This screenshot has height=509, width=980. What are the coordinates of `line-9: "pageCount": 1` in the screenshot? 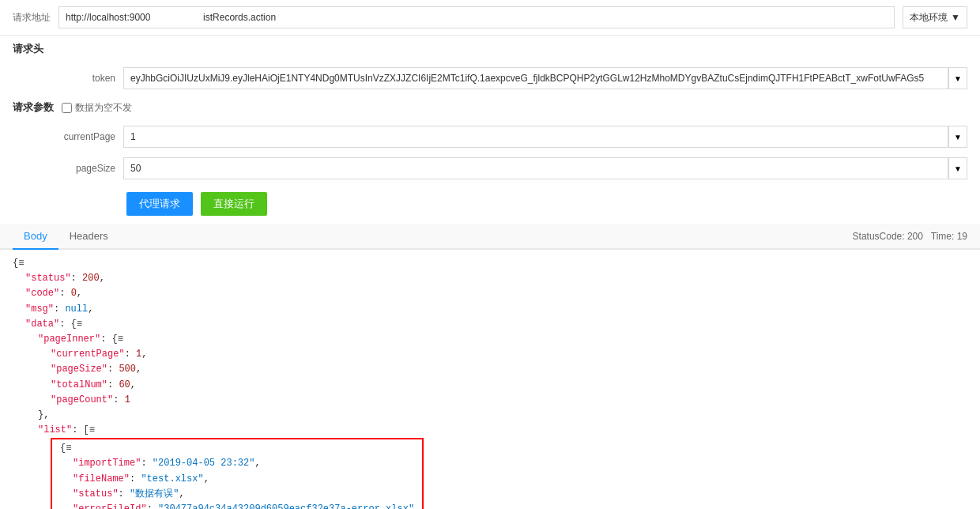 It's located at (490, 400).